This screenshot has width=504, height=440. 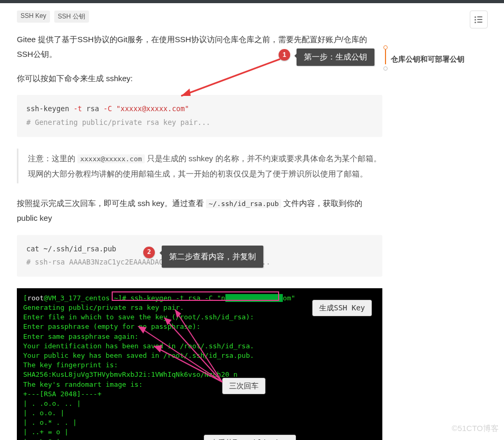 I want to click on term-line: Your identification has been saved in /r…, so click(x=200, y=346).